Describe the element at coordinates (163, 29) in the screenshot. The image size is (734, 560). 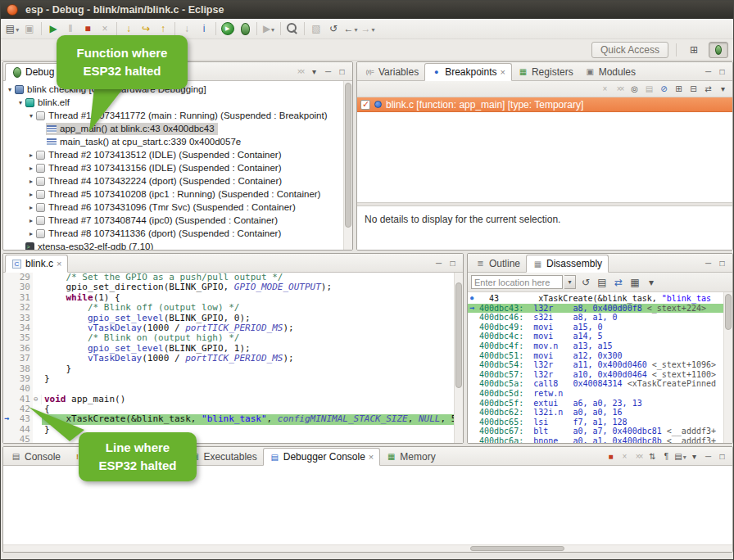
I see `step-return-icon: ↑` at that location.